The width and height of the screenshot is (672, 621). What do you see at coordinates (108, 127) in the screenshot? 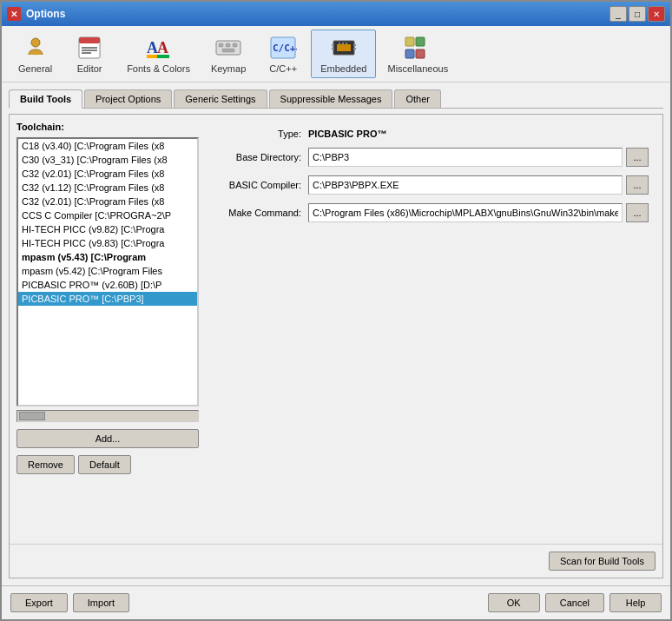
I see `toolchain-label: Toolchain:` at bounding box center [108, 127].